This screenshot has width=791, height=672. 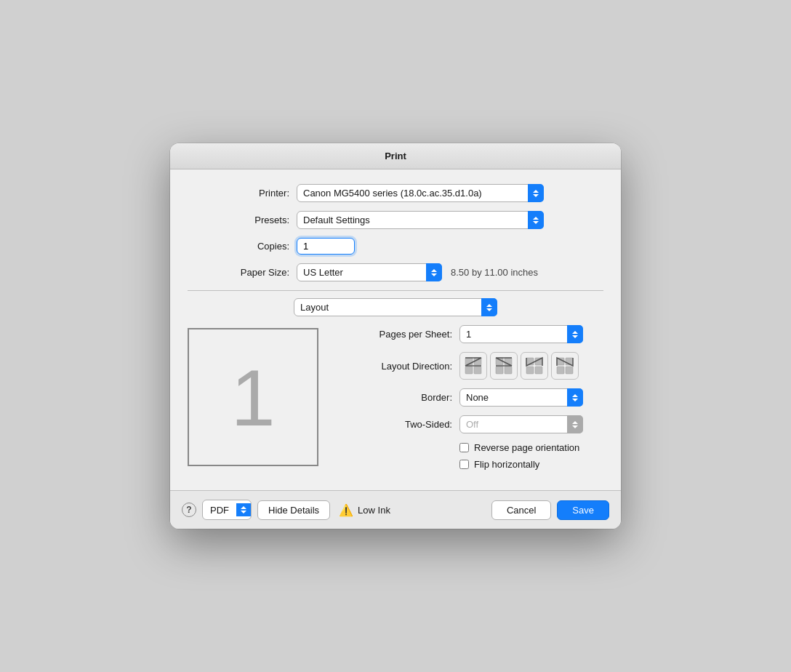 I want to click on pages-per-sheet-label: Pages per Sheet:, so click(x=394, y=335).